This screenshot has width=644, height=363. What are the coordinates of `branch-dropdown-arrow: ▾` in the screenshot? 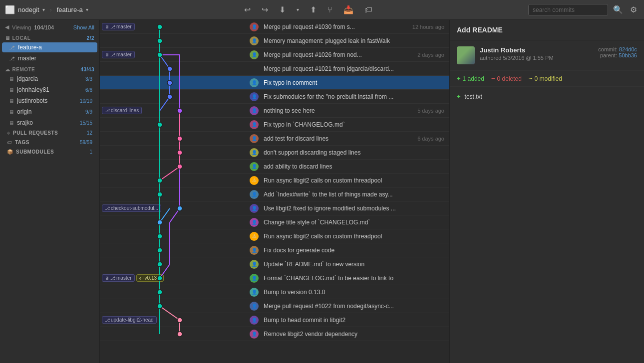 It's located at (87, 10).